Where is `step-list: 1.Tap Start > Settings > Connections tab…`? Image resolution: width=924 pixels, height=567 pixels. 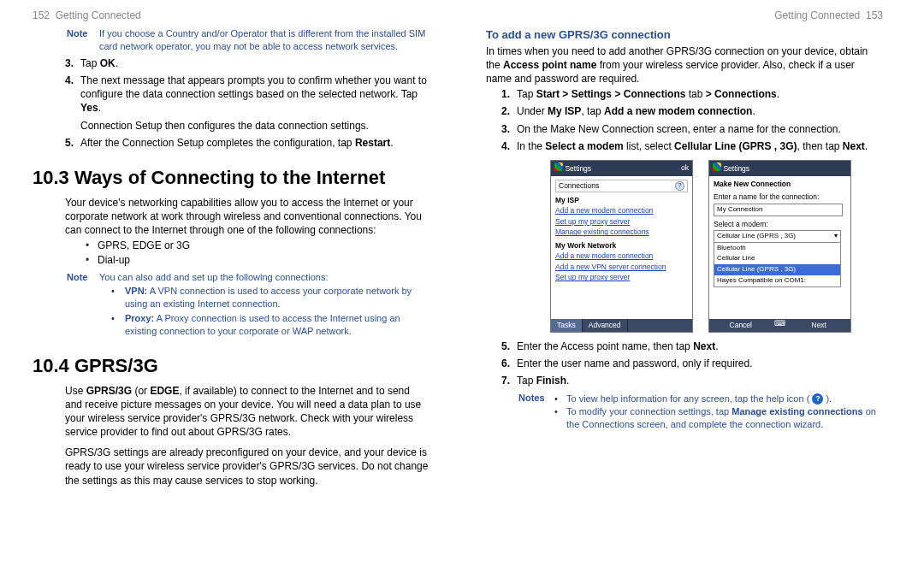
step-list: 1.Tap Start > Settings > Connections tab… is located at coordinates (692, 120).